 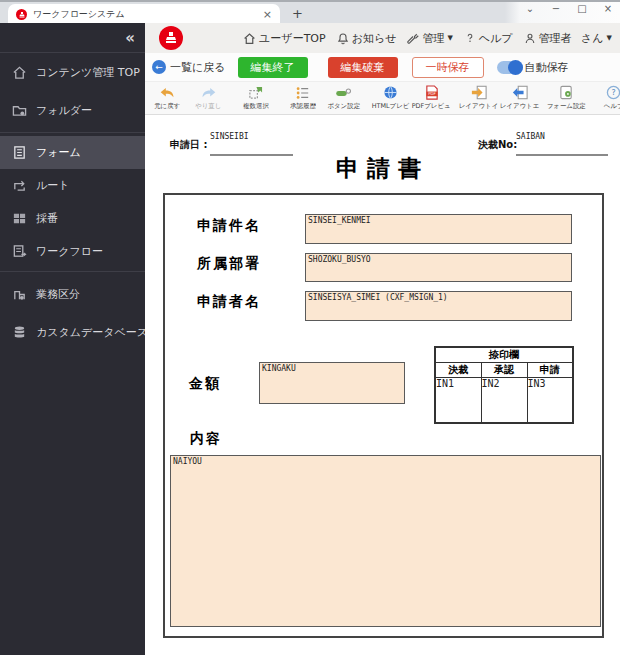 What do you see at coordinates (382, 68) in the screenshot?
I see `action-toolbar: ← 一覧に戻る 編集終了 編集破棄 一時保存 自動保存` at bounding box center [382, 68].